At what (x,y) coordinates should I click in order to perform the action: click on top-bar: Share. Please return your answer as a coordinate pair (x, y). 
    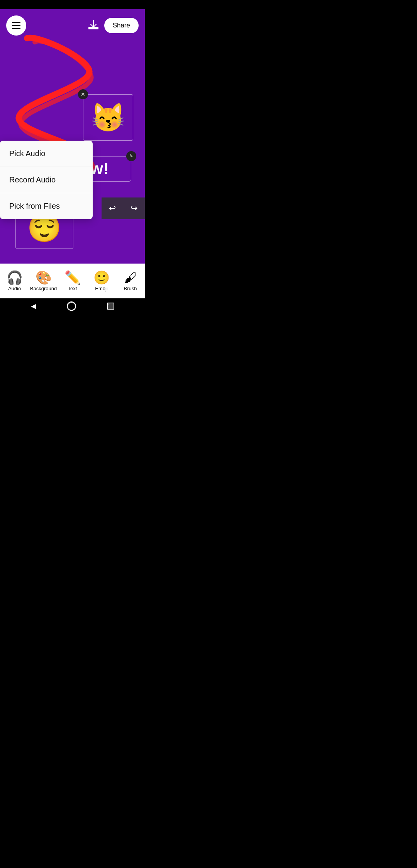
    Looking at the image, I should click on (73, 26).